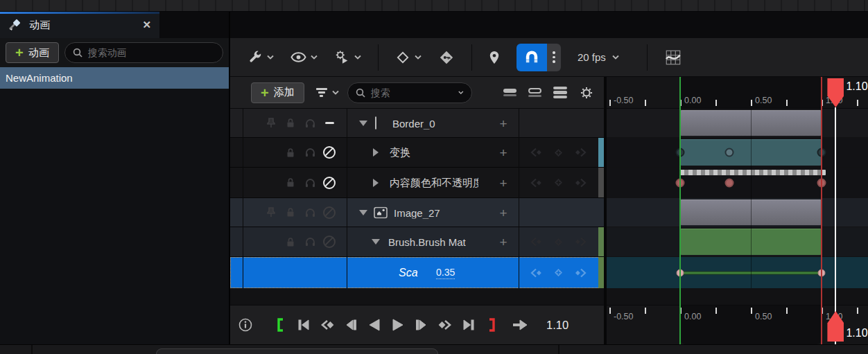  What do you see at coordinates (601, 152) in the screenshot?
I see `track-tint-teal` at bounding box center [601, 152].